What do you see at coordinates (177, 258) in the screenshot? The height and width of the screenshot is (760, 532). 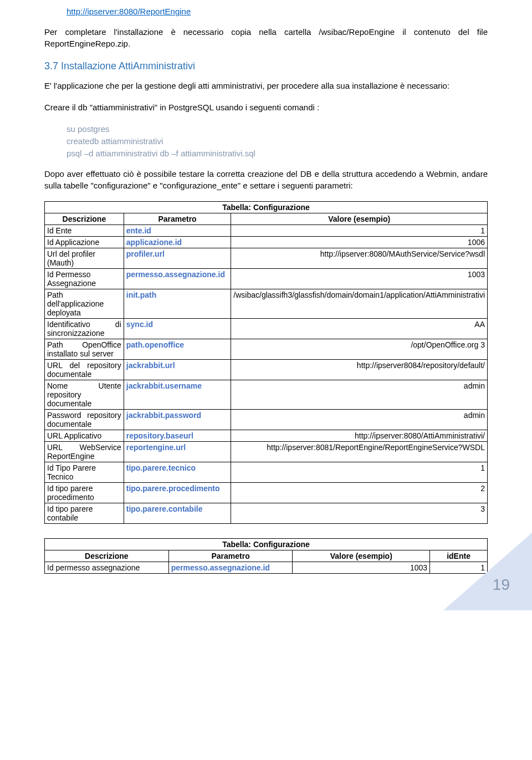 I see `cell-param: profiler.url` at bounding box center [177, 258].